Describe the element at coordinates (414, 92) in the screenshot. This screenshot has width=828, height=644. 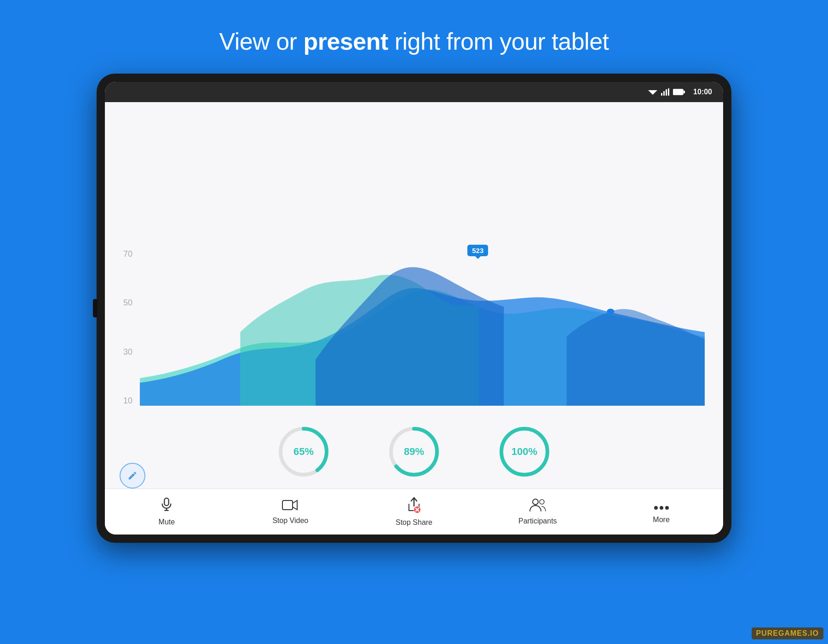
I see `status-bar: 10:00` at that location.